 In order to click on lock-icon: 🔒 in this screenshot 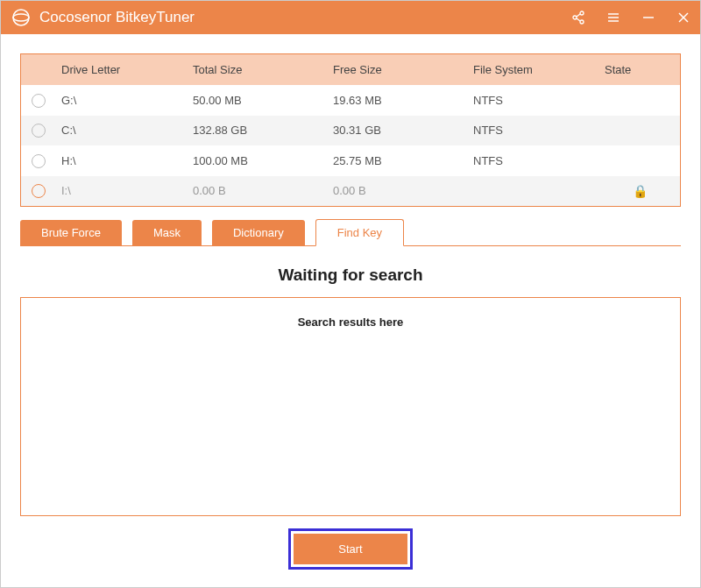, I will do `click(640, 191)`.